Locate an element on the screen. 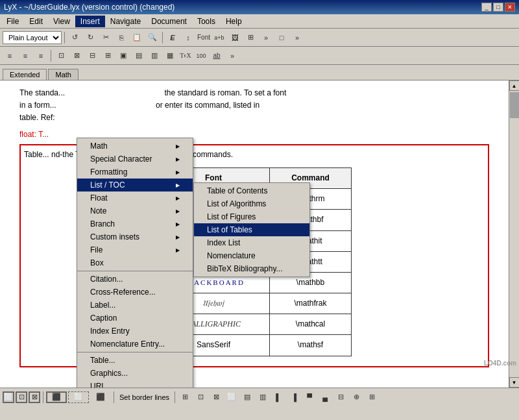 The width and height of the screenshot is (519, 420). menu-list-toc: List / TOC▶ is located at coordinates (135, 185).